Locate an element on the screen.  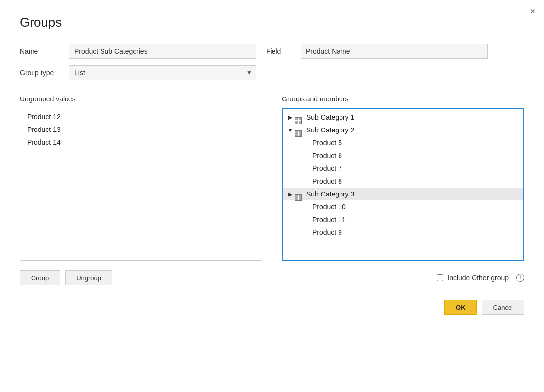
dialog-title: Groups is located at coordinates (272, 23).